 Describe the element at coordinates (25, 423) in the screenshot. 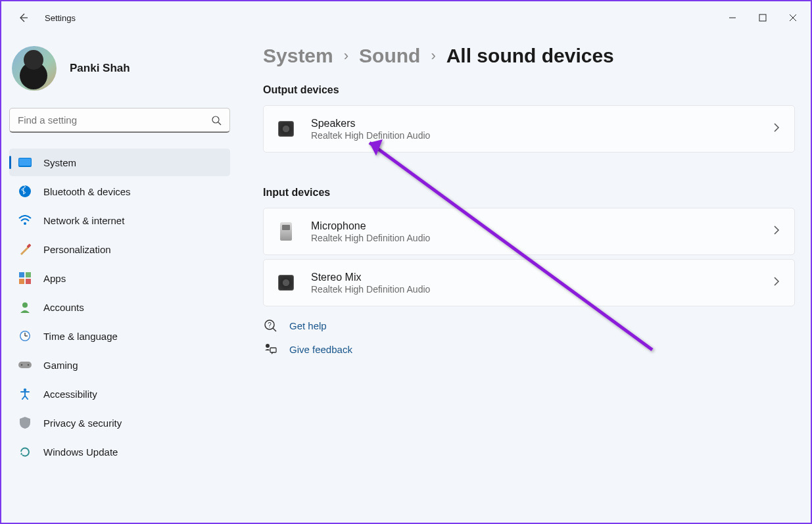

I see `shield-icon` at that location.